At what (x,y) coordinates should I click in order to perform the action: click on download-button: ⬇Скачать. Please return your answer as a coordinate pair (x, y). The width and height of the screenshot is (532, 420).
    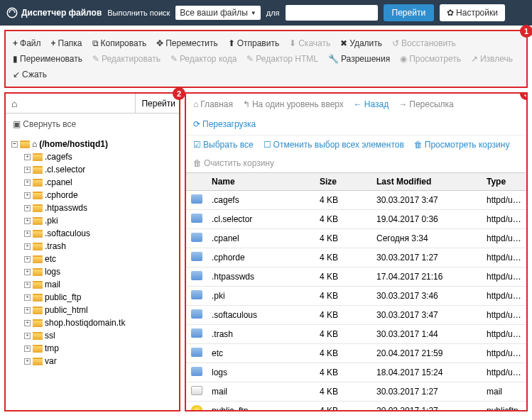
    Looking at the image, I should click on (310, 43).